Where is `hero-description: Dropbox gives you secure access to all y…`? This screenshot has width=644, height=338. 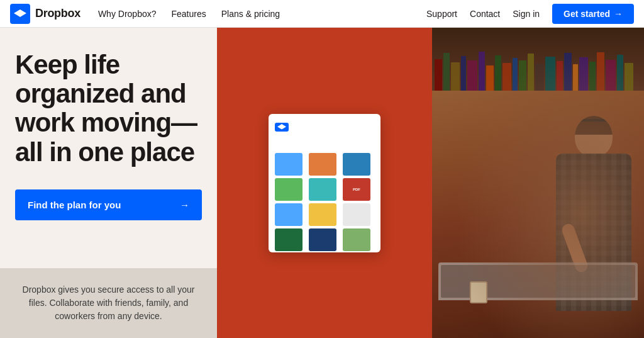 hero-description: Dropbox gives you secure access to all y… is located at coordinates (108, 303).